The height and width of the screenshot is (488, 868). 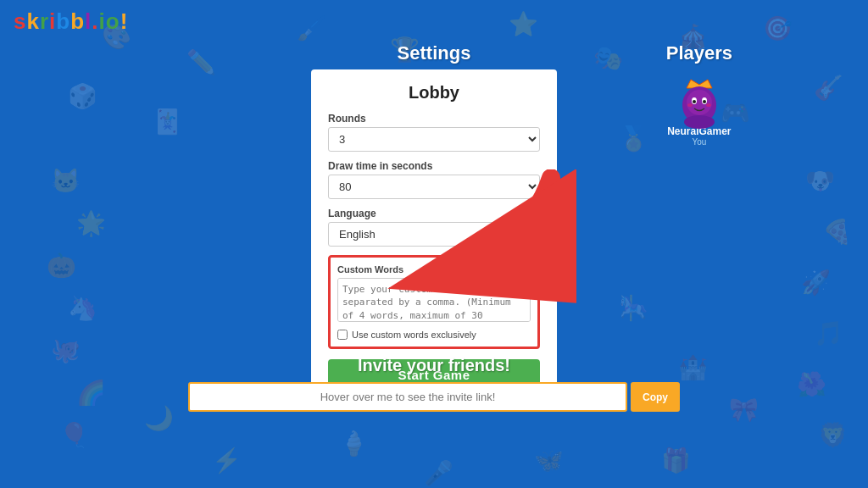 I want to click on draw-time-group: Draw time in seconds 80 30 45 60 100 120…, so click(x=434, y=180).